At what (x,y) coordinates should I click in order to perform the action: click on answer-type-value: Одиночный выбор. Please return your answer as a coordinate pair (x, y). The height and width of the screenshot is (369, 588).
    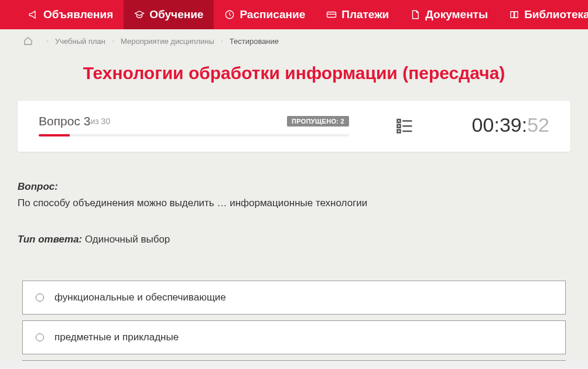
    Looking at the image, I should click on (128, 239).